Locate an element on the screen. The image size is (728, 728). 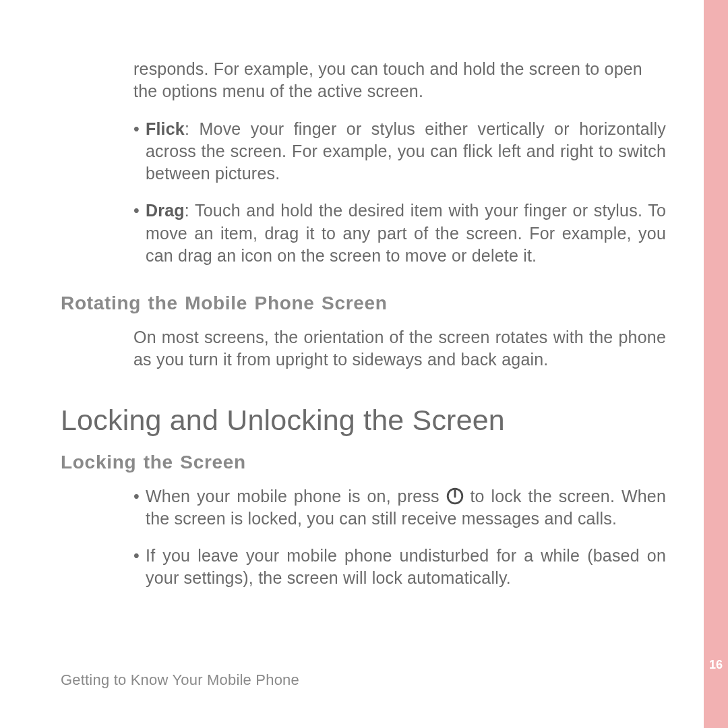
page-sidebar: 16 is located at coordinates (716, 364).